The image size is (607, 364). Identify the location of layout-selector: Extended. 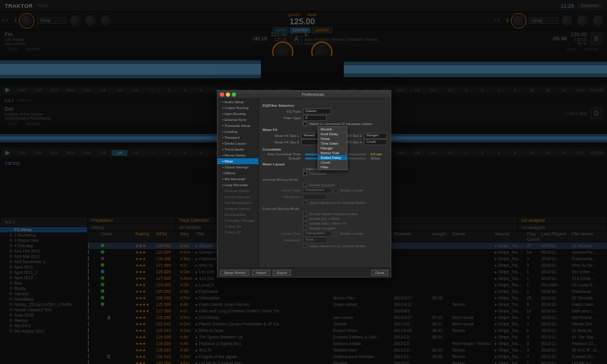
(590, 6).